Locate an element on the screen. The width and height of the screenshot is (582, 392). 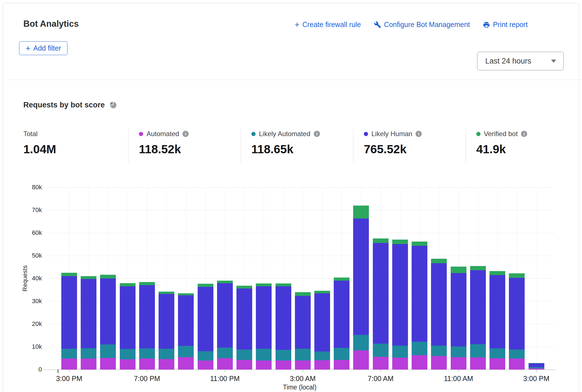
bar-22-100pm is located at coordinates (497, 320).